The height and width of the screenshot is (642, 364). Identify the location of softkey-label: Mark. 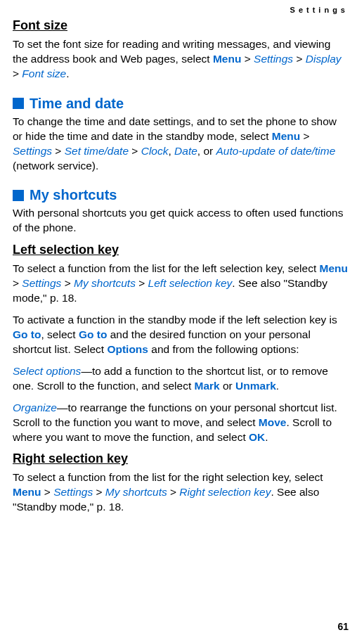
(207, 385).